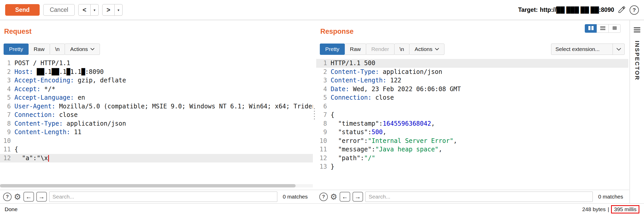 The height and width of the screenshot is (215, 644). Describe the element at coordinates (157, 141) in the screenshot. I see `code-line: 10` at that location.